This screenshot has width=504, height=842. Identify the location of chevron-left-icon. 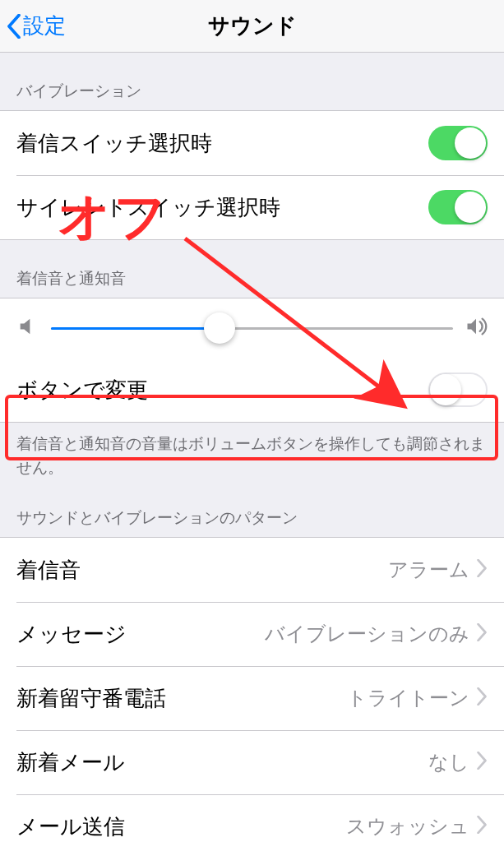
(14, 26).